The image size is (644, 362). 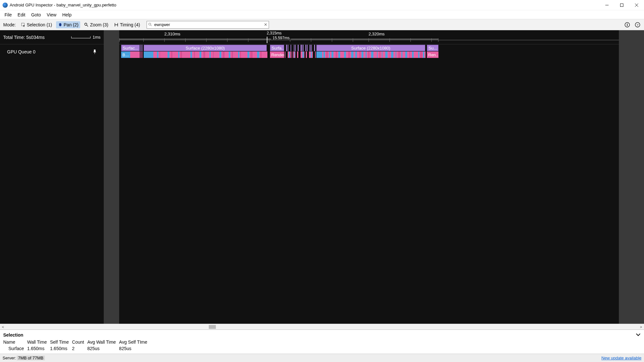 What do you see at coordinates (277, 55) in the screenshot?
I see `slice-render: Render` at bounding box center [277, 55].